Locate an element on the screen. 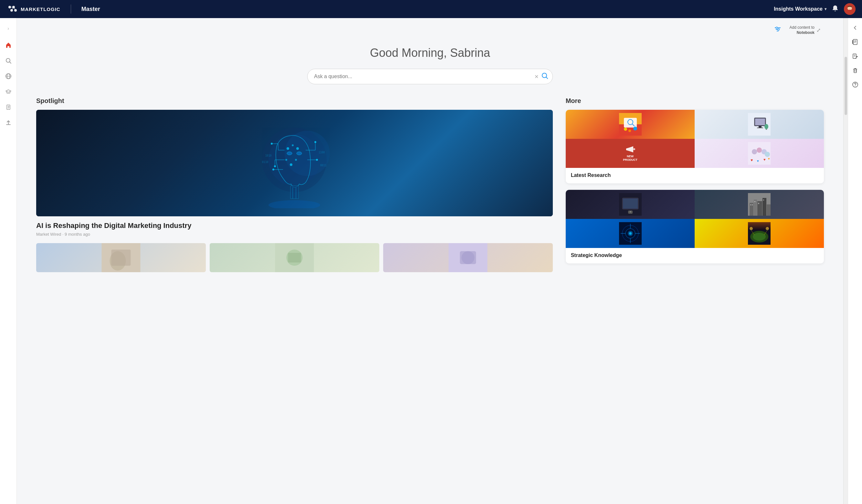 The height and width of the screenshot is (504, 862). spotlight-article-title: AI is Reshaping the Digital Marketing In… is located at coordinates (295, 226).